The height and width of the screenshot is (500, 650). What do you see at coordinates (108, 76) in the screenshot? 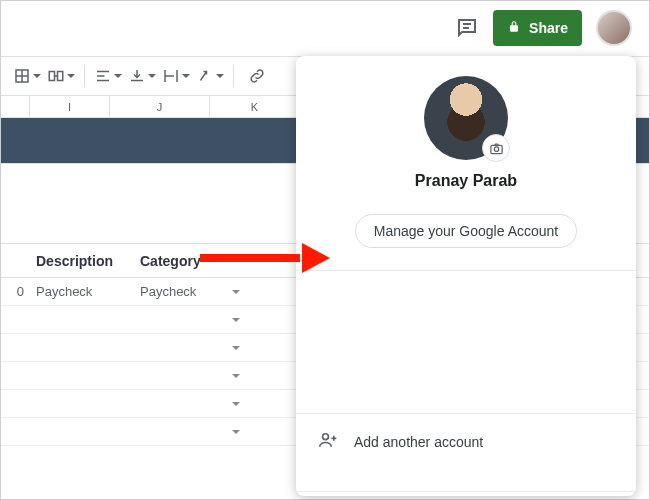
I see `horizontal-align-tool` at bounding box center [108, 76].